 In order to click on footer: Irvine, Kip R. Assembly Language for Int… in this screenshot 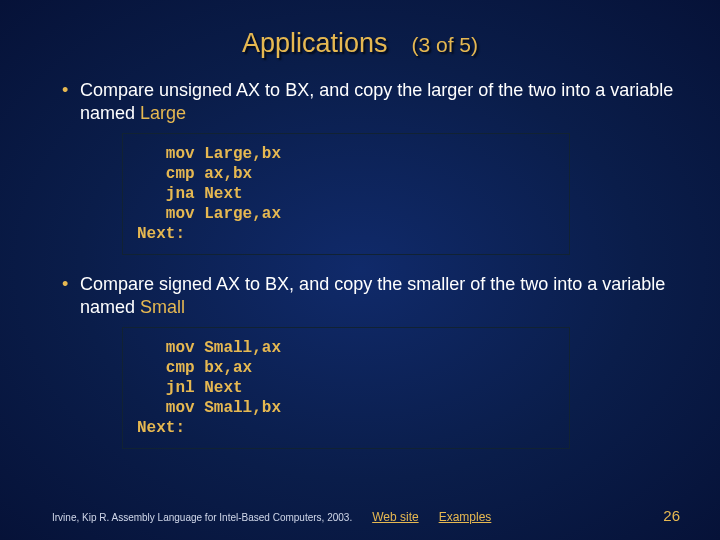, I will do `click(366, 516)`.